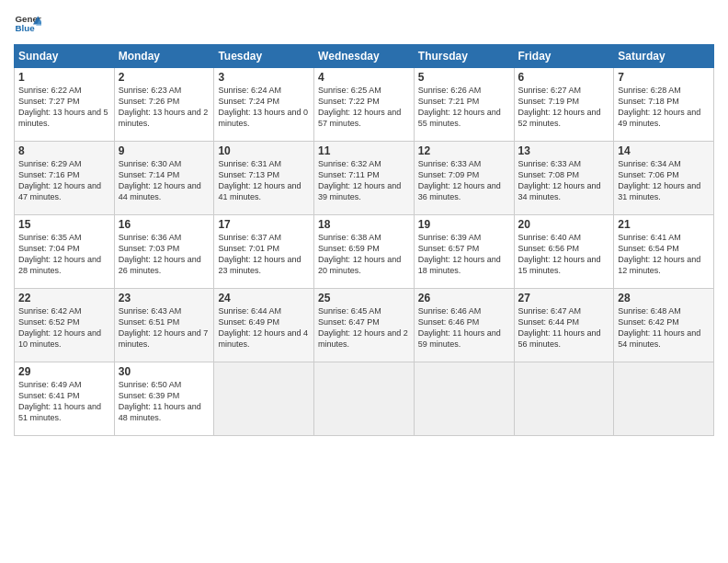  What do you see at coordinates (564, 326) in the screenshot?
I see `calendar-cell: 27Sunrise: 6:47 AMSunset: 6:44 PMDayligh…` at bounding box center [564, 326].